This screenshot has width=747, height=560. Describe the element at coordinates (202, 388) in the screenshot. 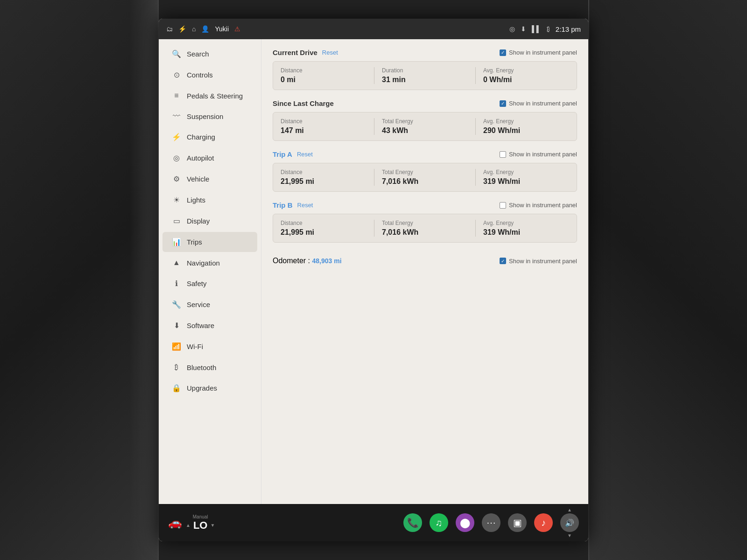

I see `sidebar-label-upgrades: Upgrades` at that location.